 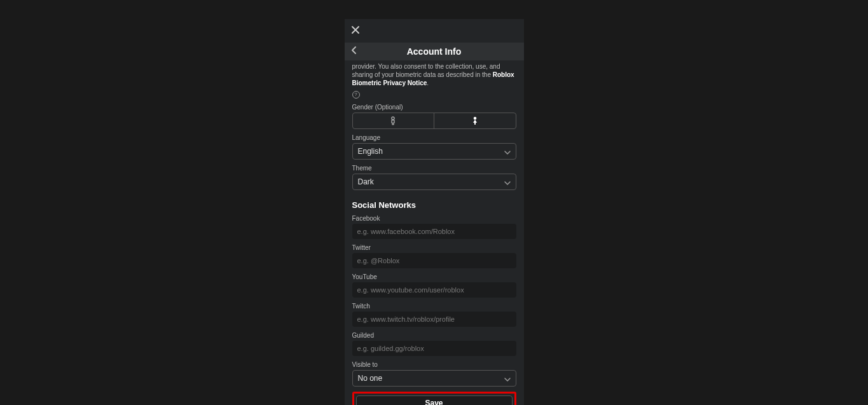 I want to click on social-networks-title: Social Networks, so click(x=434, y=205).